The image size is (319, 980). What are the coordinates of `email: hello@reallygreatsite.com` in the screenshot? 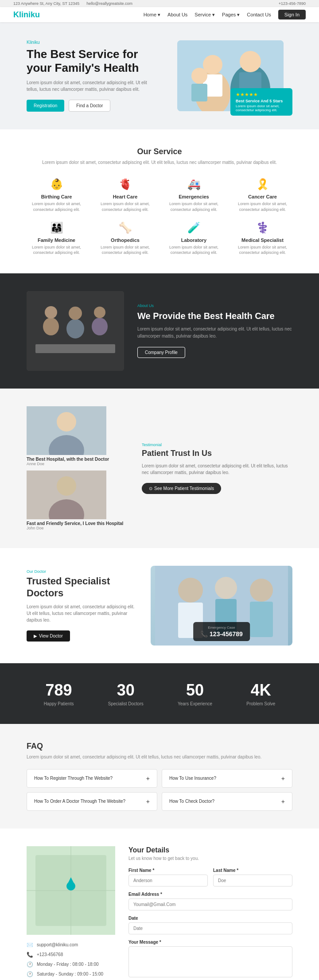 It's located at (109, 4).